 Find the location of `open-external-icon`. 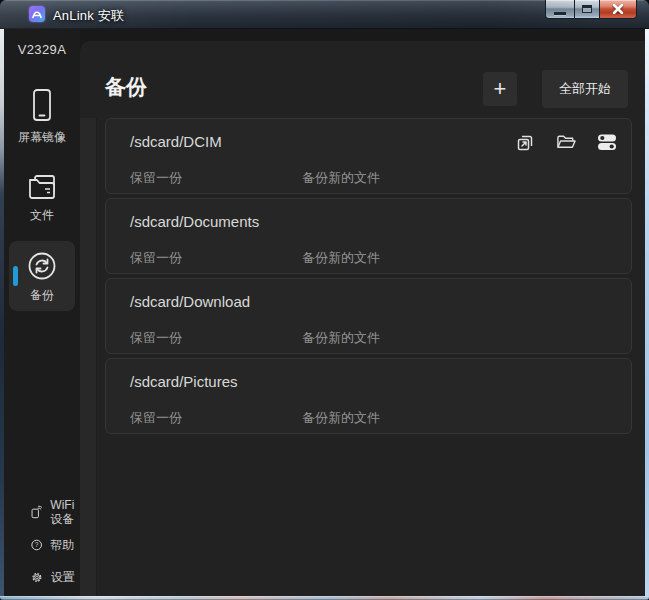

open-external-icon is located at coordinates (526, 142).